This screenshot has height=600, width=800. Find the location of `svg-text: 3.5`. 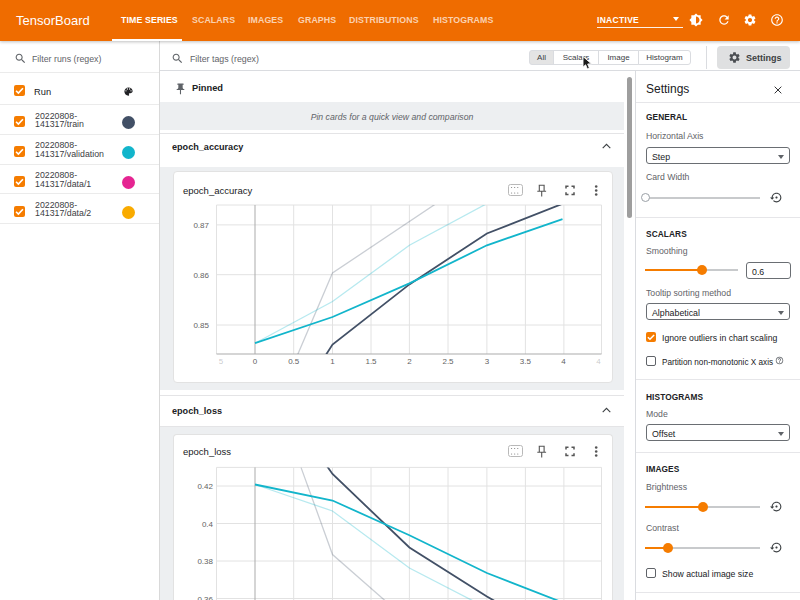

svg-text: 3.5 is located at coordinates (526, 362).